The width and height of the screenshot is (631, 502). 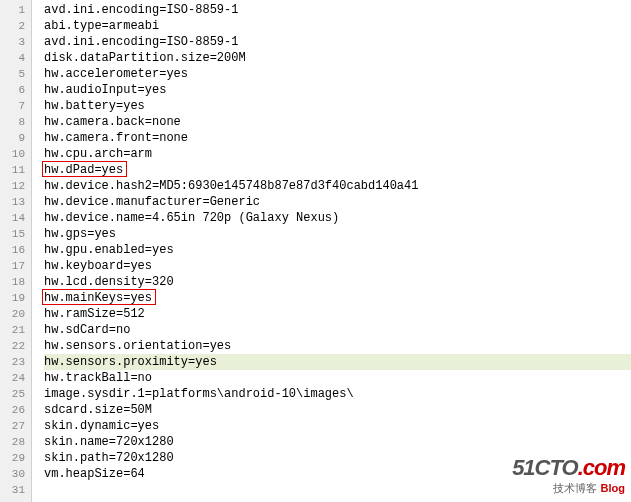 I want to click on code-line: hw.sensors.proximity=yes, so click(x=338, y=362).